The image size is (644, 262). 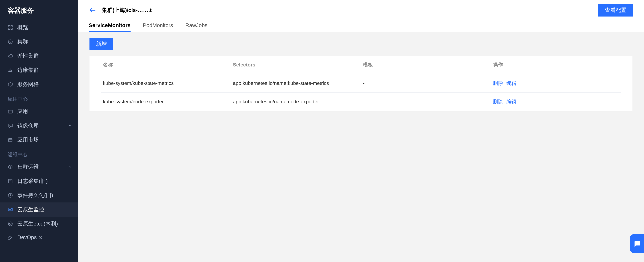 I want to click on sidebar-item-label: 日志采集(旧), so click(x=32, y=181).